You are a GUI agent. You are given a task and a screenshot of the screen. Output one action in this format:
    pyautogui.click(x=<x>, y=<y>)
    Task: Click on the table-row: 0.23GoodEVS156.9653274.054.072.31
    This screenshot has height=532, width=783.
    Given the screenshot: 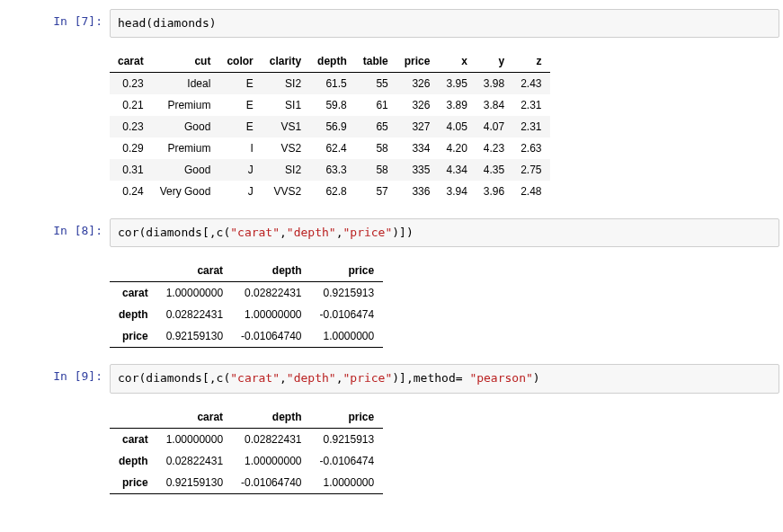 What is the action you would take?
    pyautogui.click(x=330, y=127)
    